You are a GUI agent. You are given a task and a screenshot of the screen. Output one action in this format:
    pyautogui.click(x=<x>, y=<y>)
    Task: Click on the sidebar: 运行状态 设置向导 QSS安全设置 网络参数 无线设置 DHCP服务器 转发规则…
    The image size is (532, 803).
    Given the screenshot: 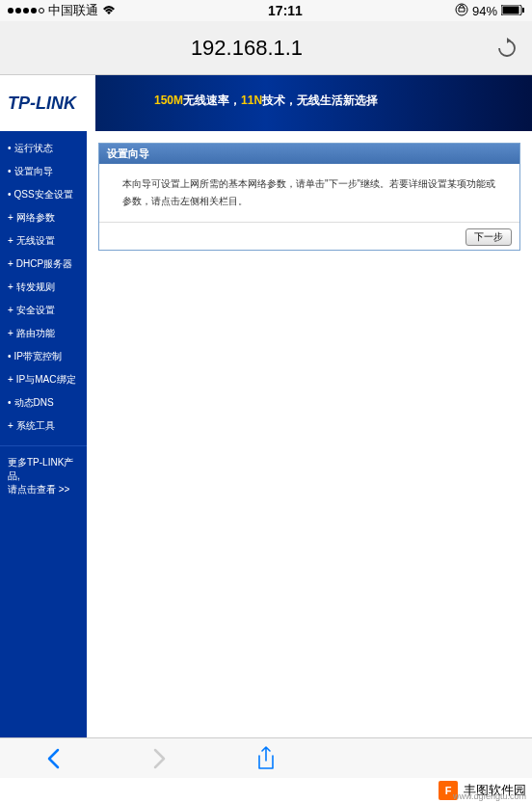 What is the action you would take?
    pyautogui.click(x=43, y=435)
    